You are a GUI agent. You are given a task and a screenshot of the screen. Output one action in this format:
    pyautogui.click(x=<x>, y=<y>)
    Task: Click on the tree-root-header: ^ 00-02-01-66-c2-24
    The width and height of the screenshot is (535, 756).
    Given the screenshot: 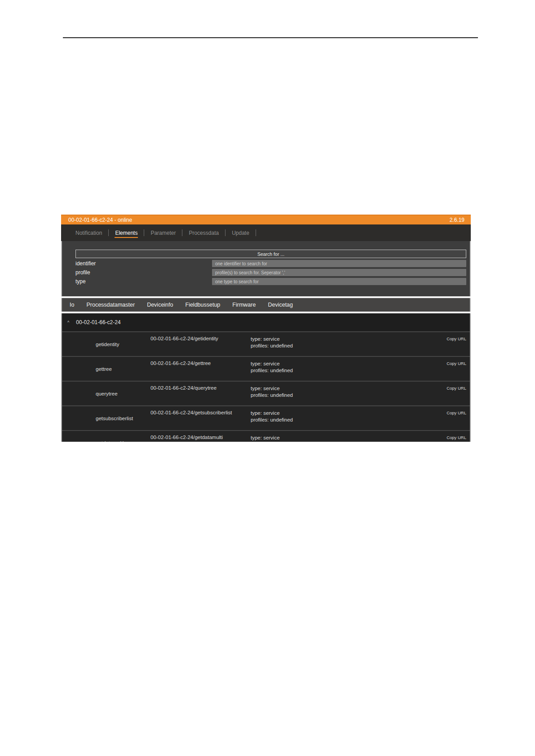 What is the action you would take?
    pyautogui.click(x=266, y=322)
    